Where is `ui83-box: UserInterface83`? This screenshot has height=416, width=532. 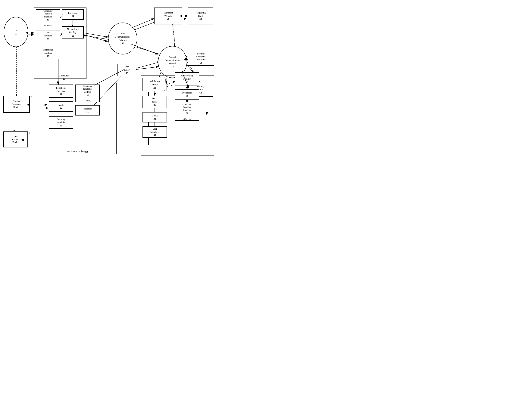
ui83-box: UserInterface83 is located at coordinates (155, 132).